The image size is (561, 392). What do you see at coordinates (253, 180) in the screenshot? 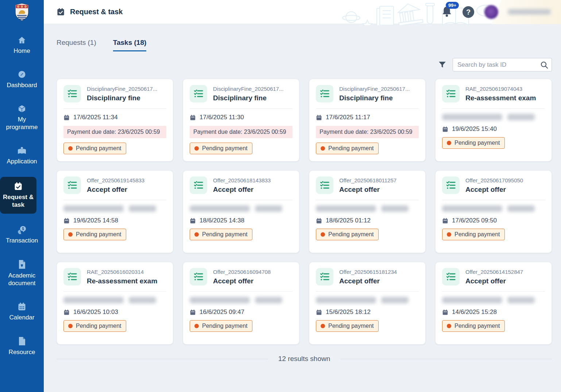
I see `task-id: Offer_20250618143833` at bounding box center [253, 180].